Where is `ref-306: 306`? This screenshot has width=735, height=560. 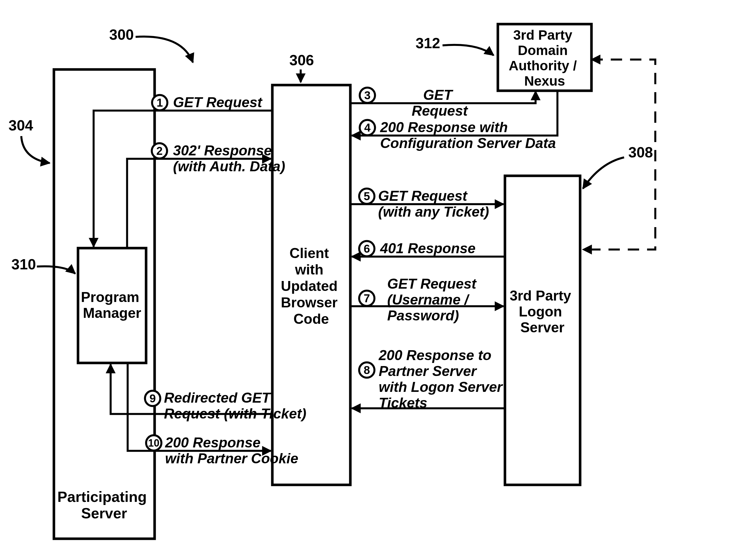
ref-306: 306 is located at coordinates (302, 60).